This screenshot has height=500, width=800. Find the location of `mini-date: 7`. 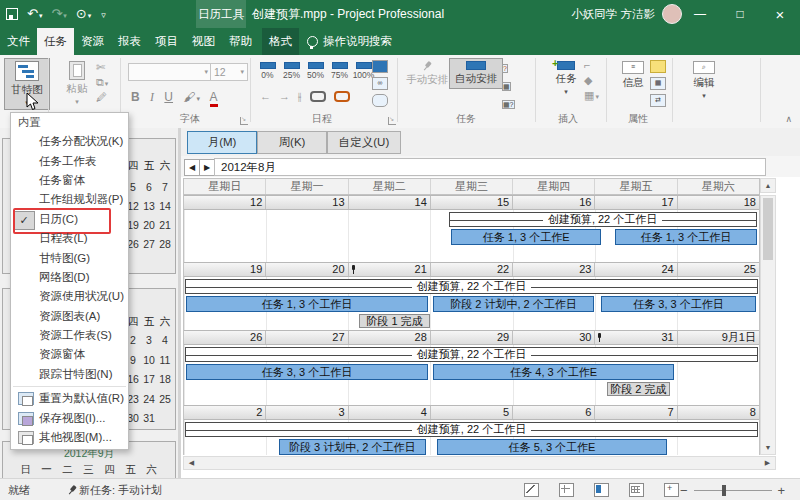

mini-date: 7 is located at coordinates (165, 187).